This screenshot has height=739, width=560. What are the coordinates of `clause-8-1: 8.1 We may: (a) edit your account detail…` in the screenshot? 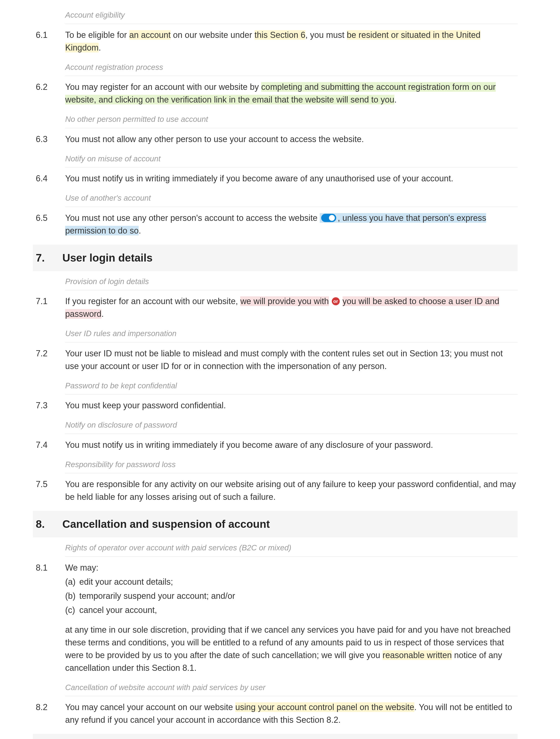 It's located at (275, 617).